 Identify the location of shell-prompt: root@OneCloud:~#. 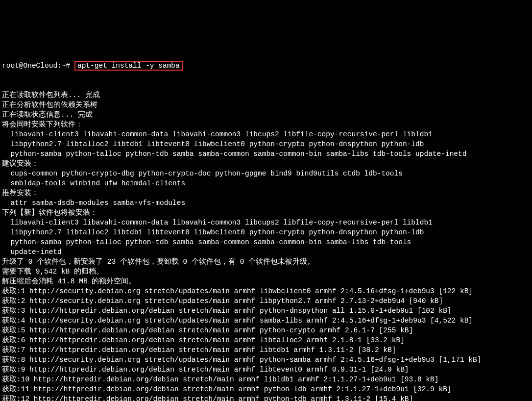
(38, 66).